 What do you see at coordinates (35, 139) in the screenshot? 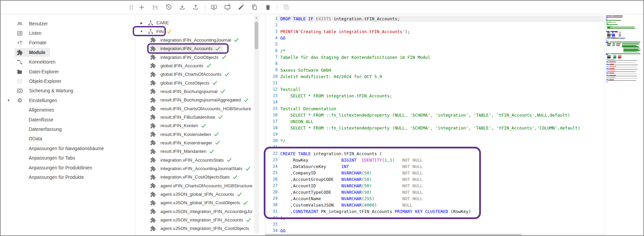
I see `sidebar-item-label: OData` at bounding box center [35, 139].